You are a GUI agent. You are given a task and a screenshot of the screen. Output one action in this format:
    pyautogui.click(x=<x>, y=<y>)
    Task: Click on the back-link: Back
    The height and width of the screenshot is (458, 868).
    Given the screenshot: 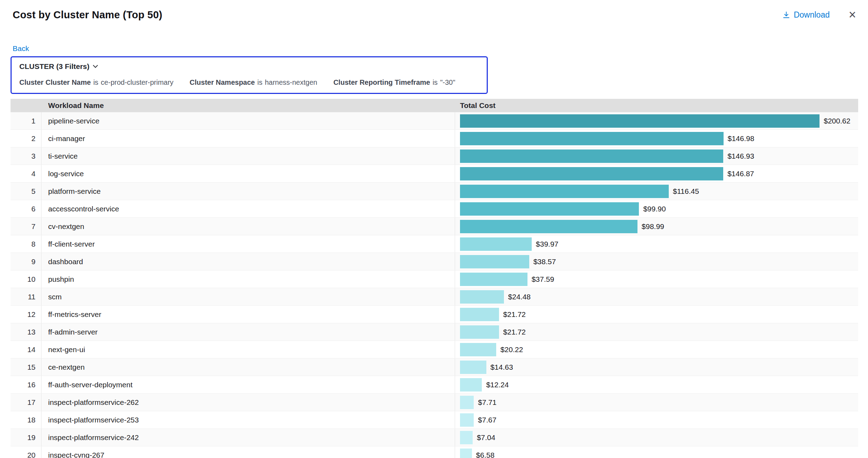 What is the action you would take?
    pyautogui.click(x=21, y=49)
    